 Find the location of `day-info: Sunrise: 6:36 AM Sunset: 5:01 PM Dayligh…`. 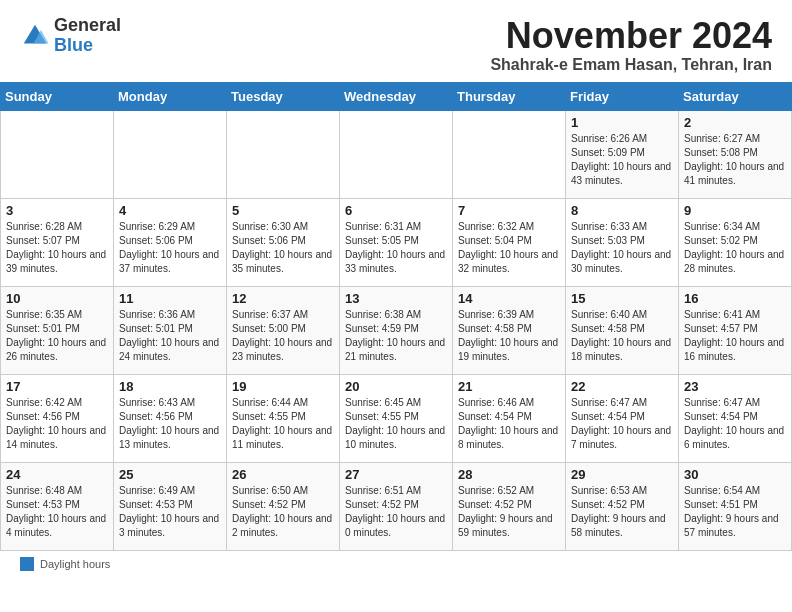

day-info: Sunrise: 6:36 AM Sunset: 5:01 PM Dayligh… is located at coordinates (170, 336).